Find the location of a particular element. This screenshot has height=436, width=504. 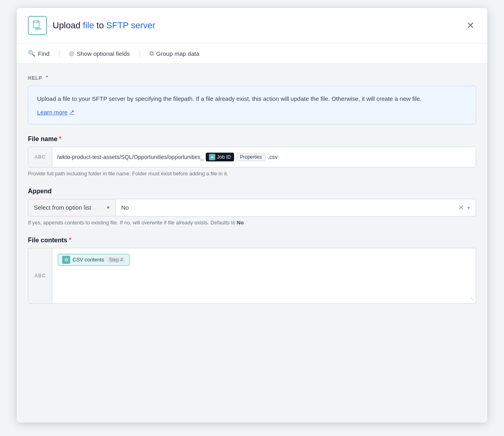

append-value-container: No ✕ ▾ is located at coordinates (296, 208).